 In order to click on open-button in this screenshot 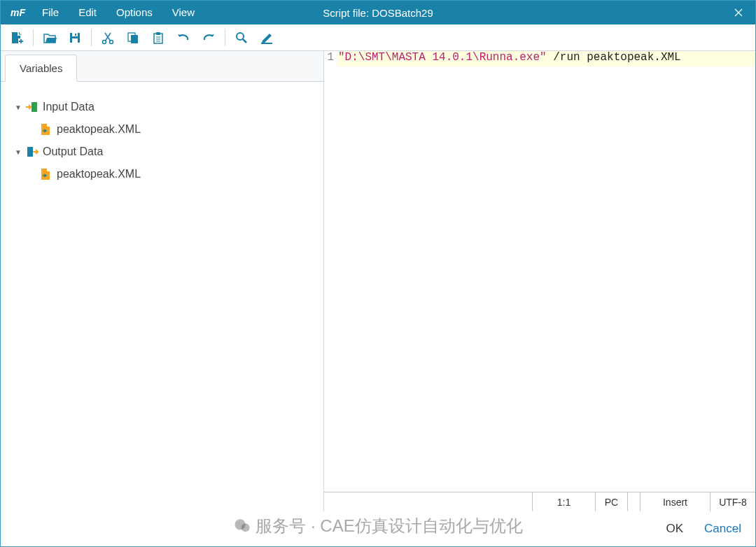, I will do `click(50, 38)`.